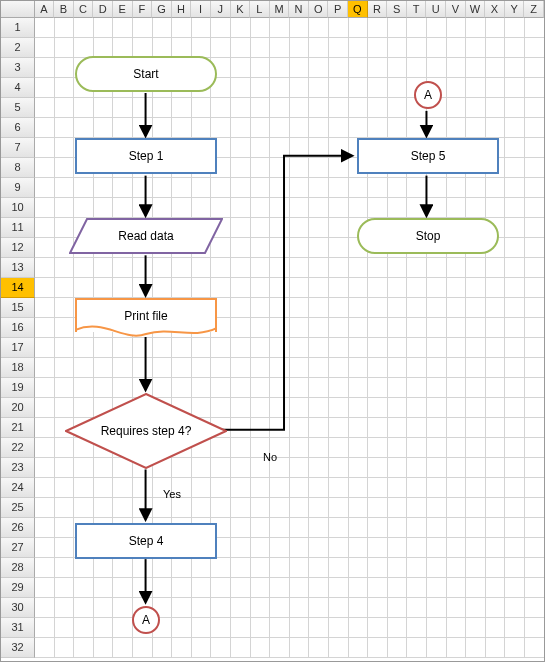 Image resolution: width=545 pixels, height=662 pixels. I want to click on column-header-F: F, so click(143, 10).